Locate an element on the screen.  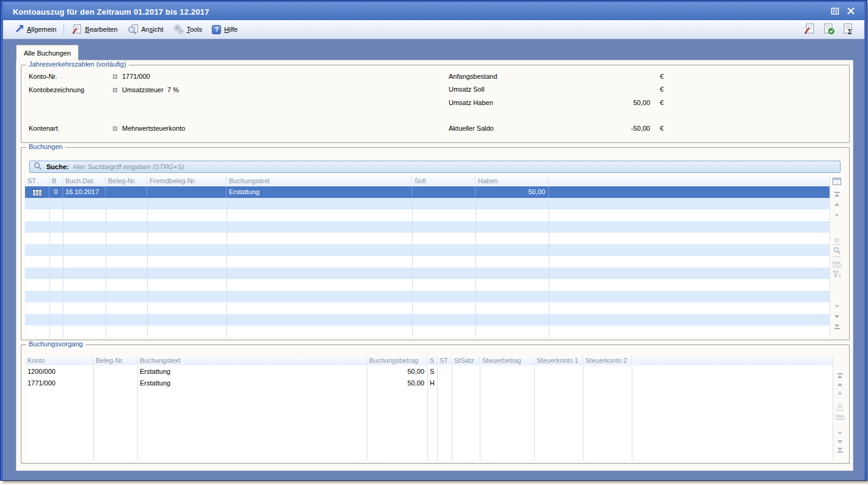
haben-cell: 50,00 is located at coordinates (512, 192).